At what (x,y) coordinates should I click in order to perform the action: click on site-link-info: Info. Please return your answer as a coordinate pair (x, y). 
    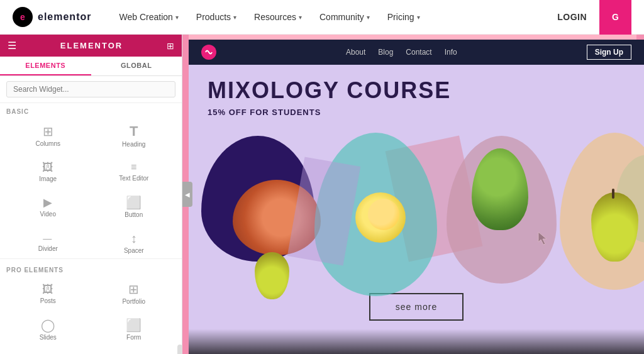
    Looking at the image, I should click on (451, 52).